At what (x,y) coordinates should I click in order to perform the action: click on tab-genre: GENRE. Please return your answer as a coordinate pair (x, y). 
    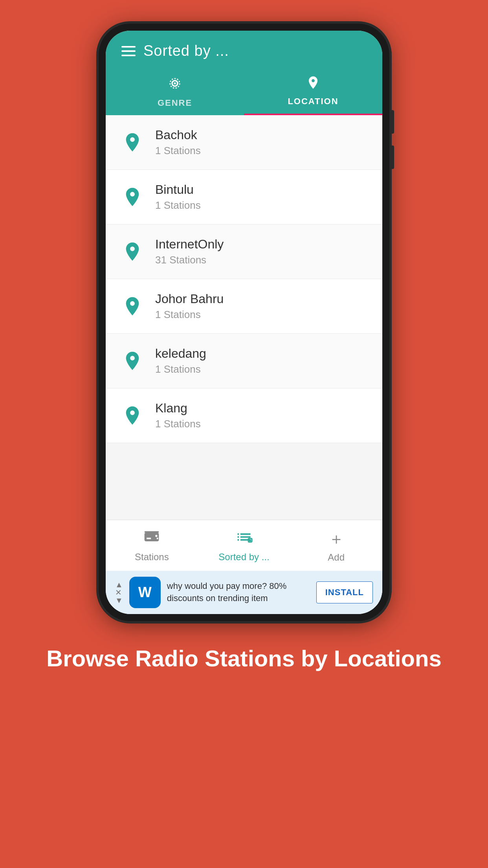
    Looking at the image, I should click on (175, 91).